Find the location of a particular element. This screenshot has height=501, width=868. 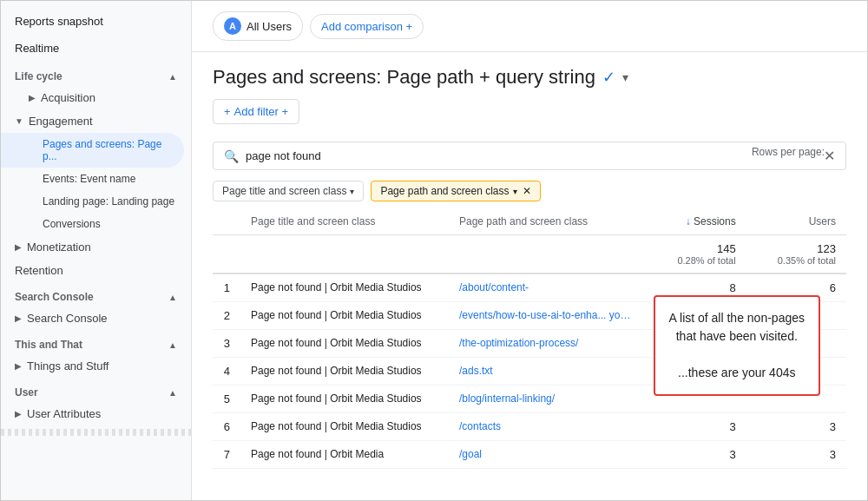

th-sessions-label: Sessions is located at coordinates (715, 221).